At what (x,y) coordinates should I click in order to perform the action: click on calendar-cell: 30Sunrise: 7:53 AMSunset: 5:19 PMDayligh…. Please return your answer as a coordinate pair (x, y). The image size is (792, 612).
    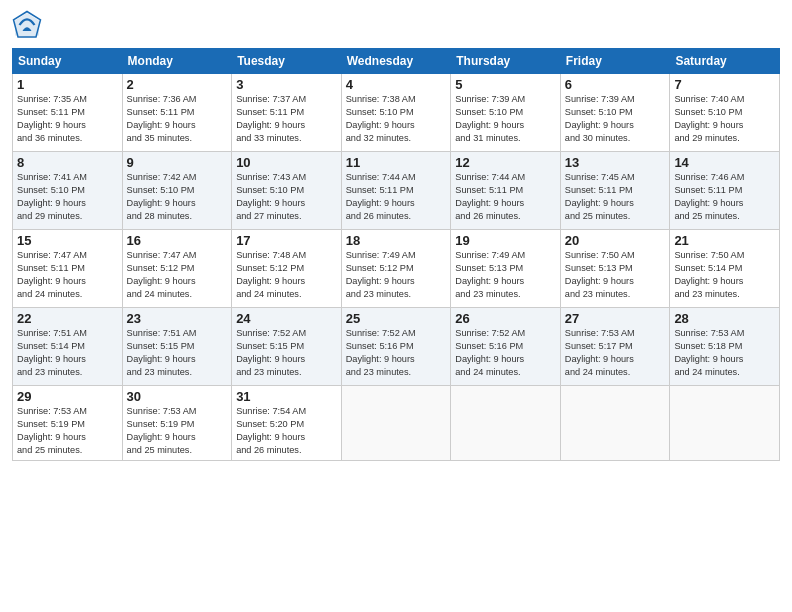
    Looking at the image, I should click on (177, 424).